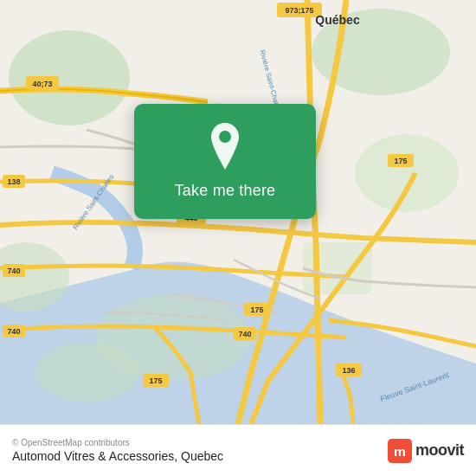 The height and width of the screenshot is (476, 476). What do you see at coordinates (14, 182) in the screenshot?
I see `svg-text: 138` at bounding box center [14, 182].